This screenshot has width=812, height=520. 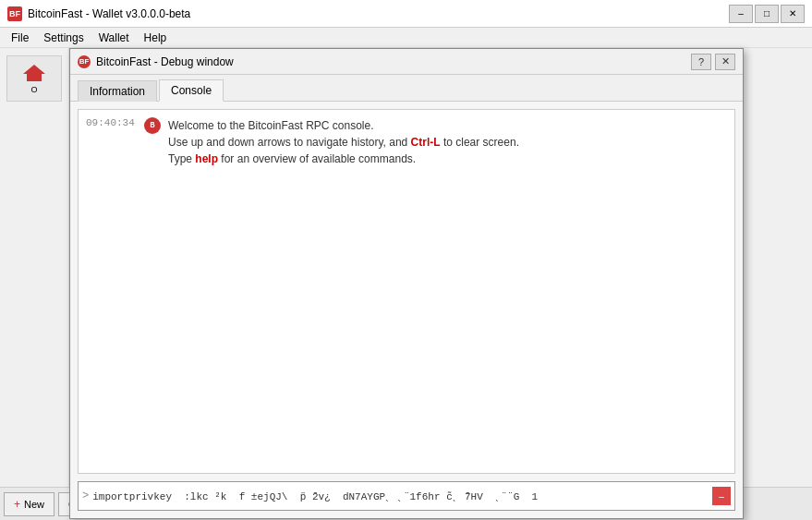 What do you see at coordinates (84, 62) in the screenshot?
I see `debug-app-icon: BF` at bounding box center [84, 62].